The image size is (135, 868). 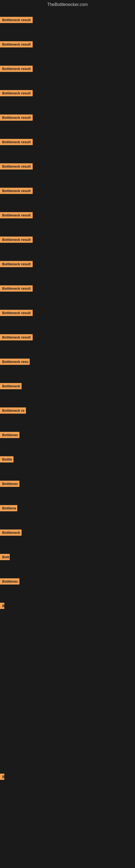 I want to click on bottleneck-item: Bottlene, so click(x=9, y=509).